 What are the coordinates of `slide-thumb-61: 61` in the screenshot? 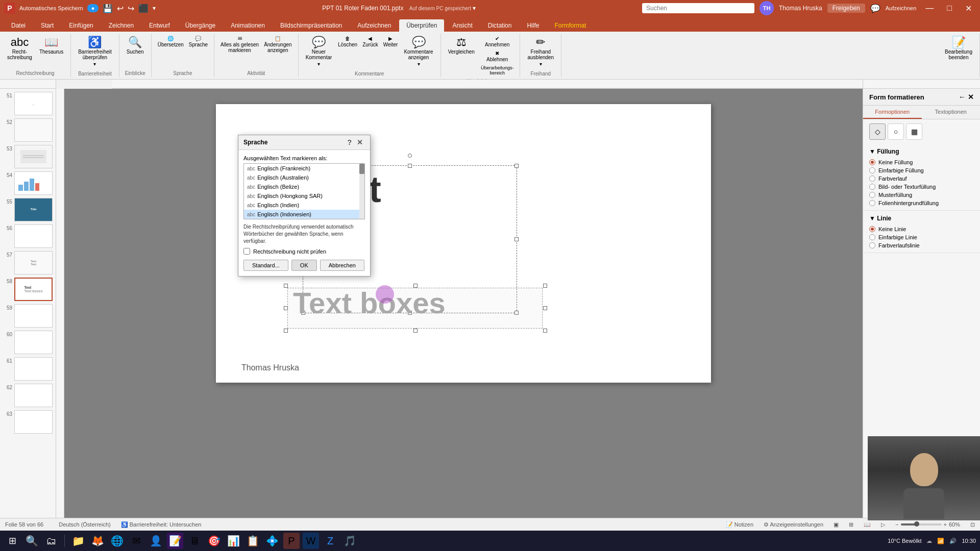 It's located at (28, 369).